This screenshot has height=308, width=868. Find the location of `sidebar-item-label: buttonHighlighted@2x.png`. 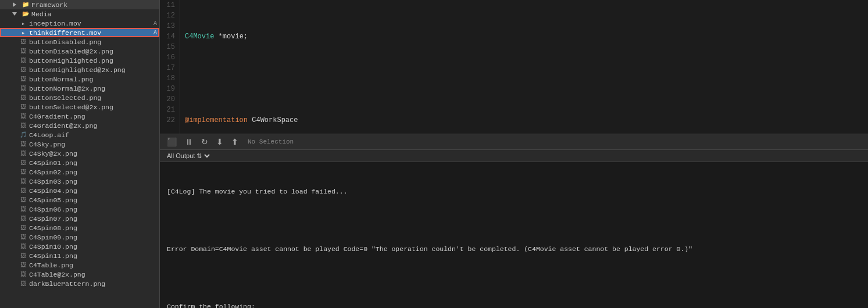

sidebar-item-label: buttonHighlighted@2x.png is located at coordinates (93, 70).